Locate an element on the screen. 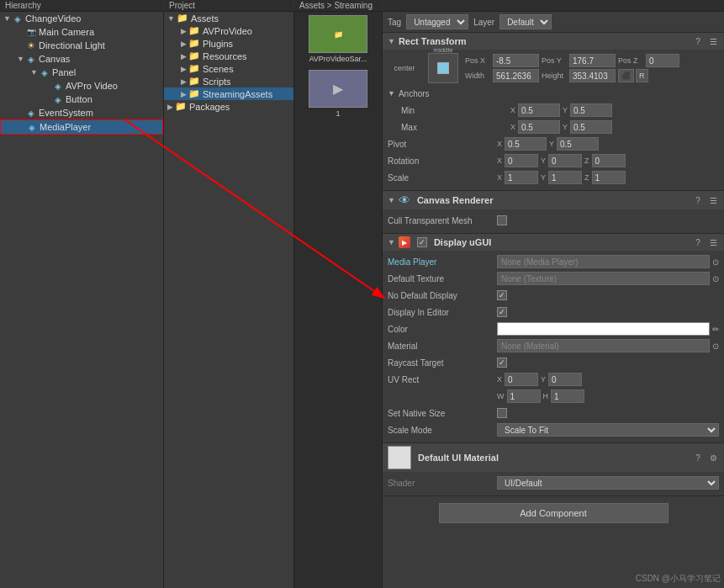 This screenshot has height=588, width=724. hierarchy-item-eventsystem: ◈ EventSystem is located at coordinates (82, 113).